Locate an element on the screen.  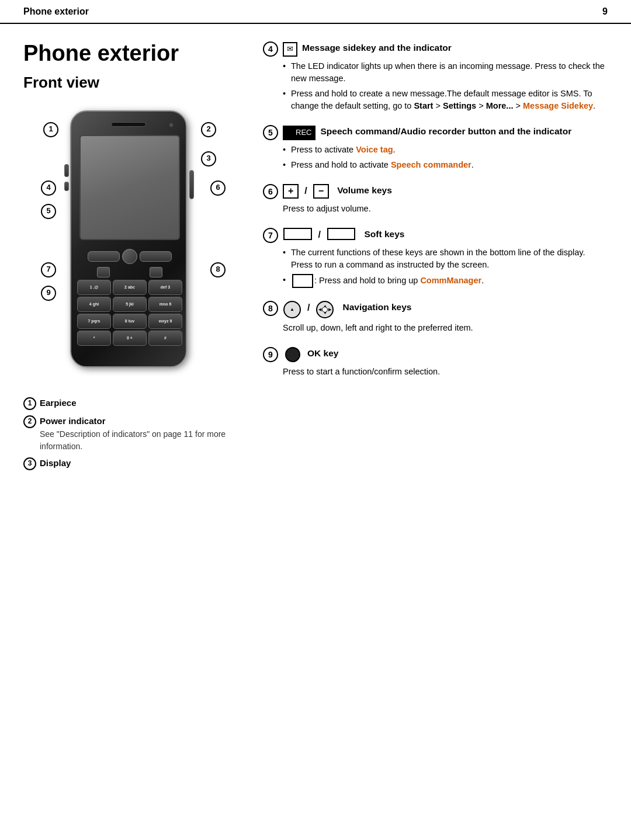
item-power-indicator: 2 Power indicator See "Description of in… is located at coordinates (134, 433).